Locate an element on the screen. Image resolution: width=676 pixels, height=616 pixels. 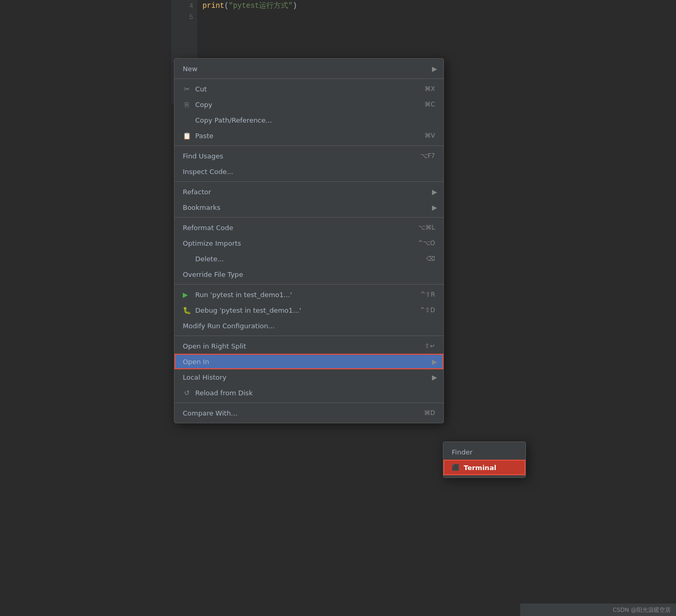
paste-shortcut: ⌘V is located at coordinates (430, 136).